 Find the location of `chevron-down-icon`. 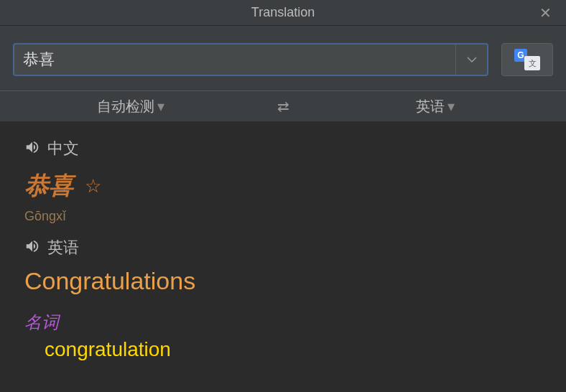

chevron-down-icon is located at coordinates (472, 60).